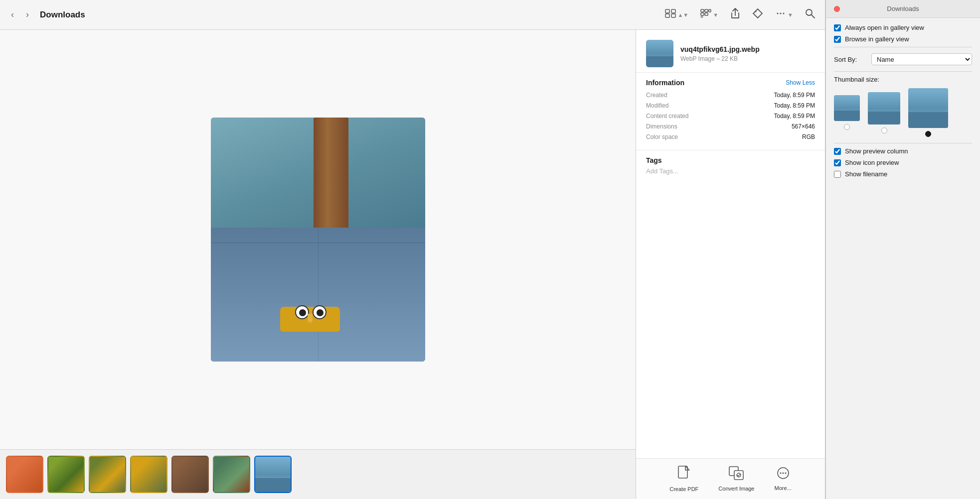 The image size is (980, 499). I want to click on thumb-size-large-radio, so click(928, 134).